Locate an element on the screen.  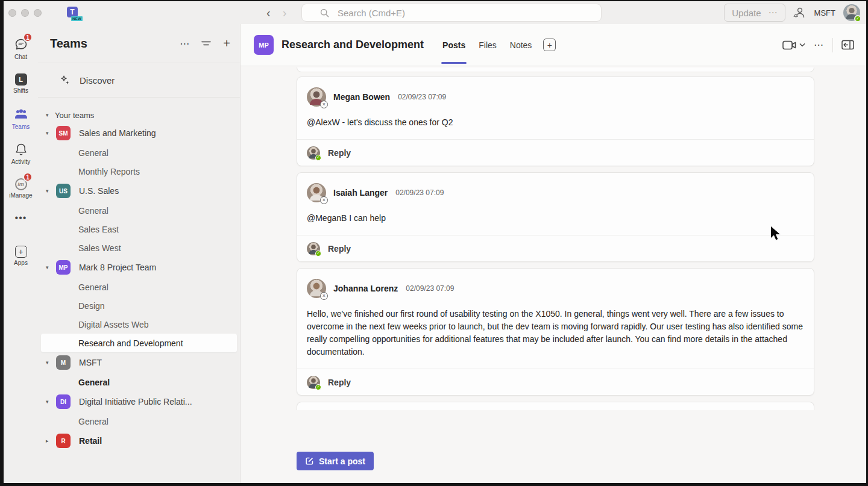
sidebar-more-button: ⋯ is located at coordinates (184, 43).